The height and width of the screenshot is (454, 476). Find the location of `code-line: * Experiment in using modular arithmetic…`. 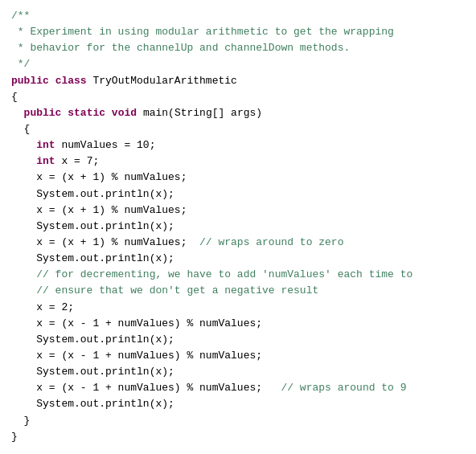

code-line: * Experiment in using modular arithmetic… is located at coordinates (238, 32).